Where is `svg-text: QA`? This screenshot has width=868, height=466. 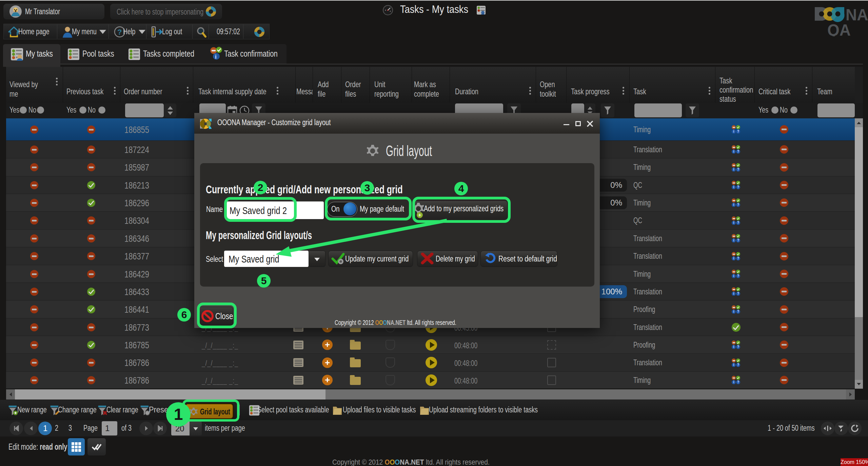
svg-text: QA is located at coordinates (839, 28).